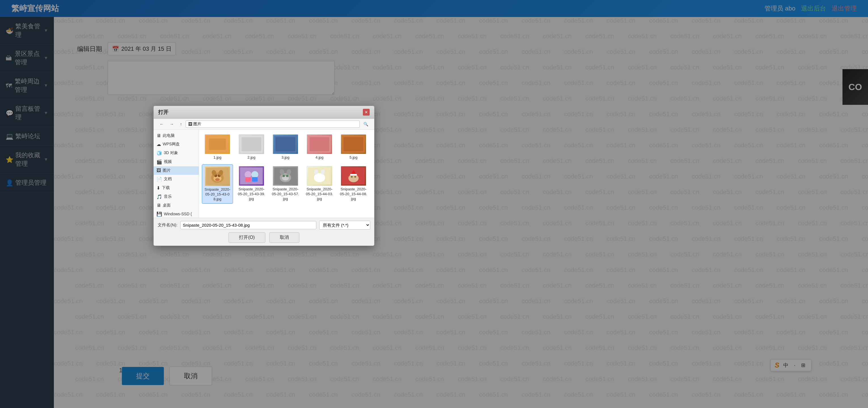 Image resolution: width=868 pixels, height=408 pixels. I want to click on path-icon: 🖼, so click(190, 124).